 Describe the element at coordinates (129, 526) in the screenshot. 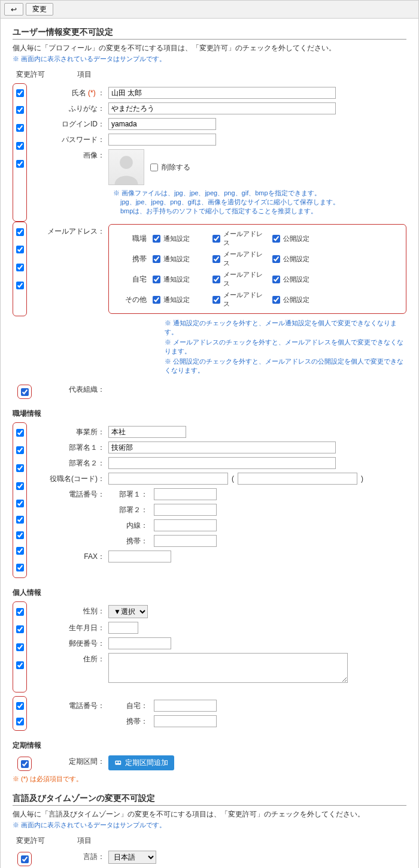

I see `phone-ext-label: 内線：` at that location.